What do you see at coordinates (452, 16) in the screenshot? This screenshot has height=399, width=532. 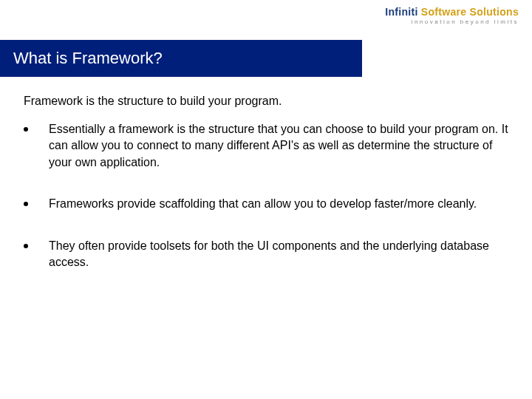 I see `company-logo: Infiniti Software Solutions innovation b…` at bounding box center [452, 16].